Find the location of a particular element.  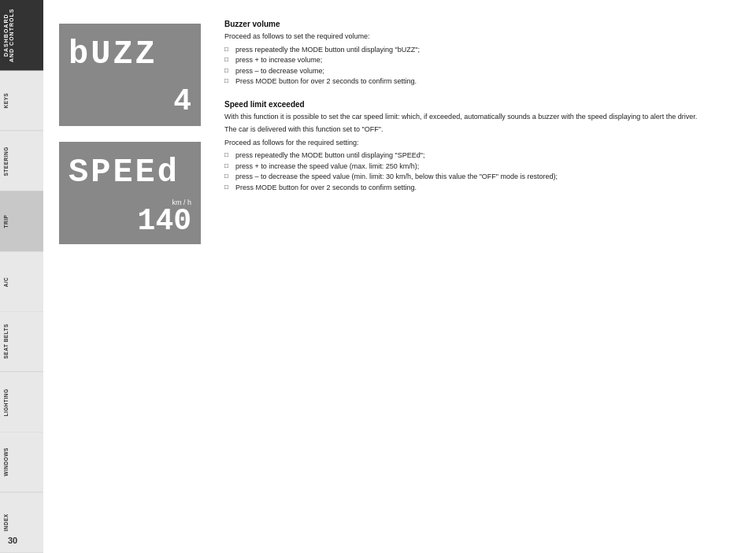

list-item: press – to decrease volume; is located at coordinates (479, 72).